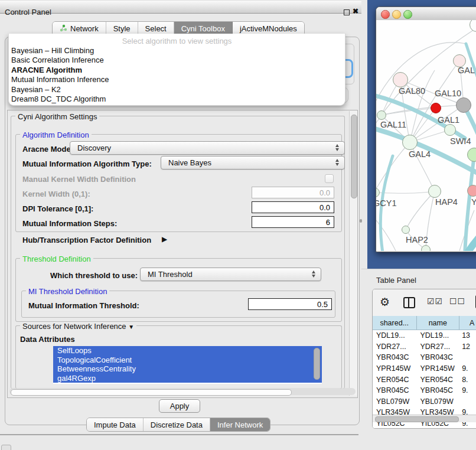 Image resolution: width=476 pixels, height=450 pixels. I want to click on kernel-width-field, so click(293, 193).